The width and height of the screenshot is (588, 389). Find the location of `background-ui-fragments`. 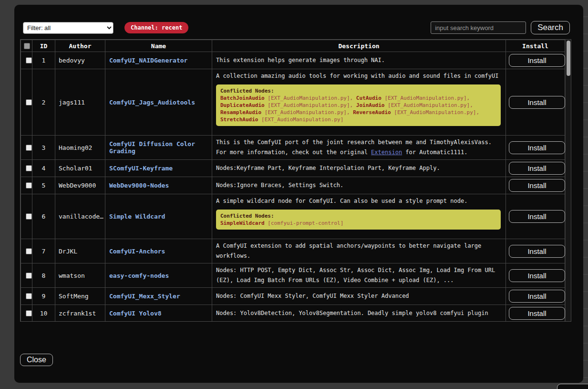

background-ui-fragments is located at coordinates (586, 195).